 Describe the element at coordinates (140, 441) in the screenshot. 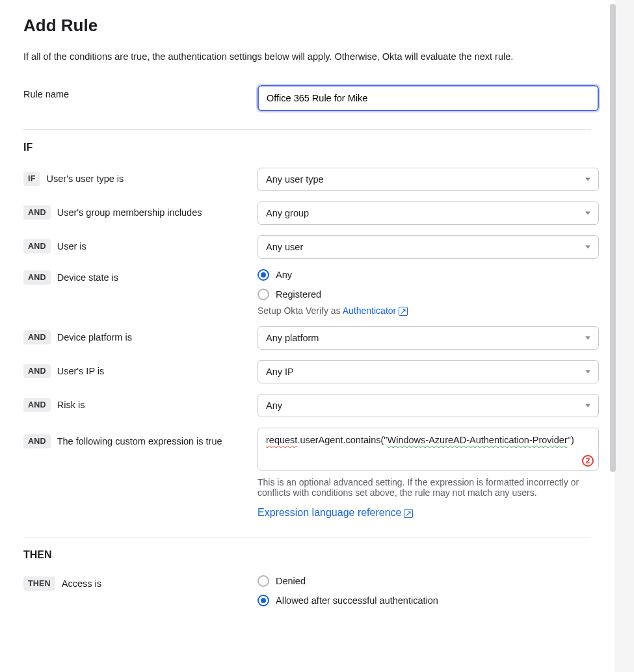

I see `custom-expression-label: The following custom expression is true` at that location.